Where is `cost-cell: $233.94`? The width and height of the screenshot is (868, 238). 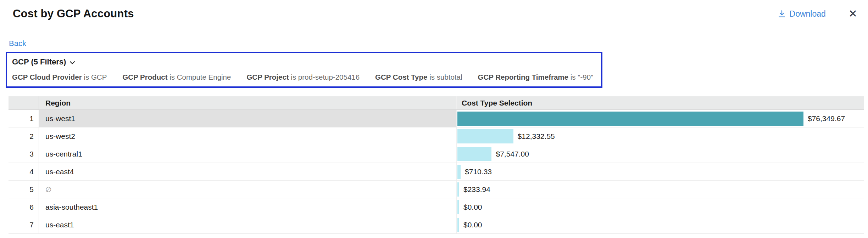 cost-cell: $233.94 is located at coordinates (660, 189).